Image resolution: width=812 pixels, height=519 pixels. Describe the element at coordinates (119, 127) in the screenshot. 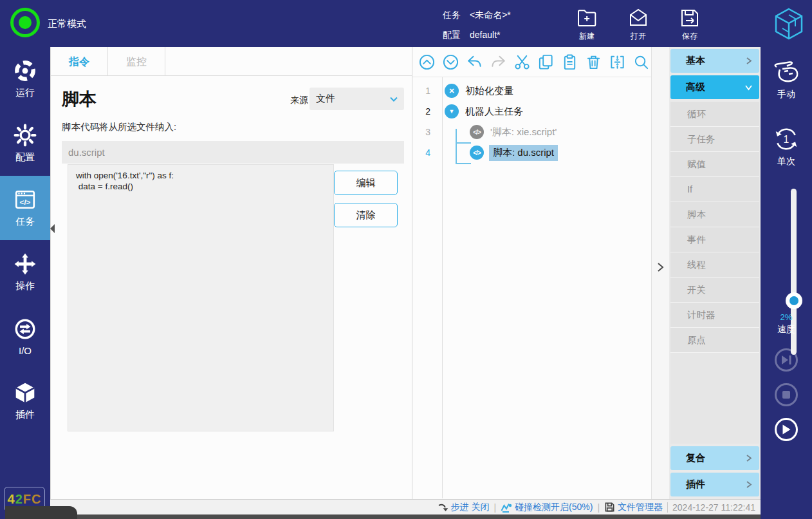

I see `script-description: 脚本代码将从所选文件纳入:` at that location.